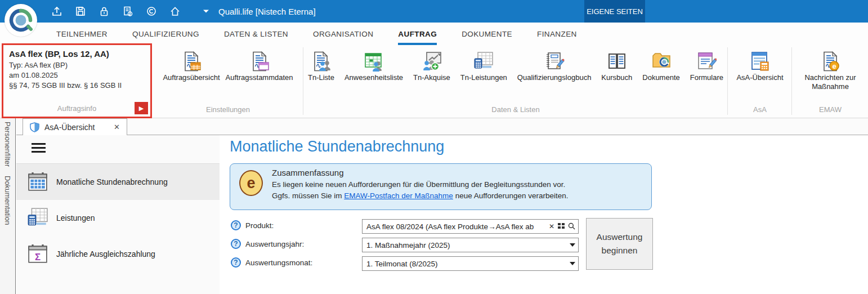 The width and height of the screenshot is (868, 294). What do you see at coordinates (267, 244) in the screenshot?
I see `auswertungsjahr-label-row: ? Auswertungsjahr:` at bounding box center [267, 244].